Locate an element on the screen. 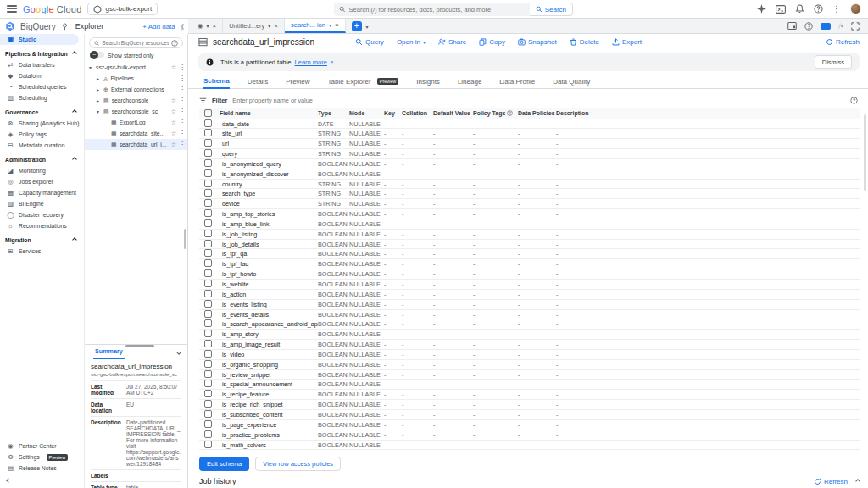 Image resolution: width=868 pixels, height=488 pixels. editor-version-caret-icon: ⧸▾ is located at coordinates (841, 26).